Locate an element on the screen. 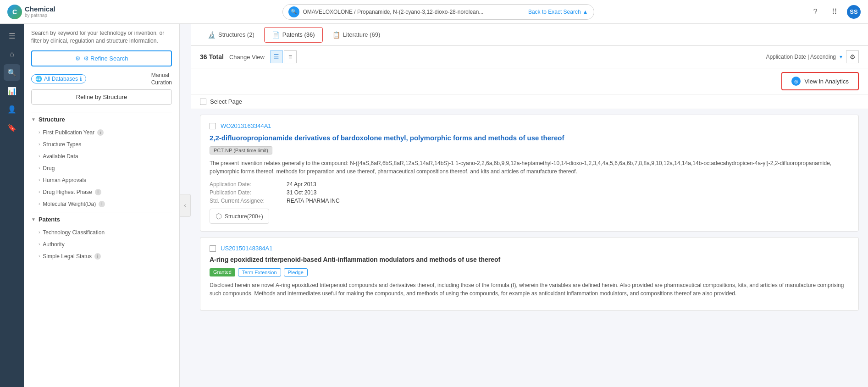 This screenshot has width=868, height=387. assignee-value: REATA PHARMA INC is located at coordinates (568, 201).